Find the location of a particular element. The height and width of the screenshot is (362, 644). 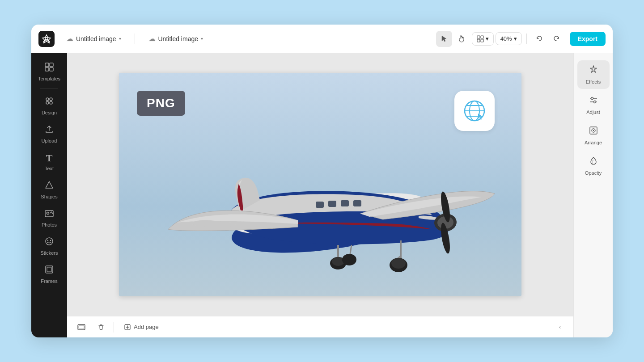

panel-arrange-label: Arrange is located at coordinates (593, 143).